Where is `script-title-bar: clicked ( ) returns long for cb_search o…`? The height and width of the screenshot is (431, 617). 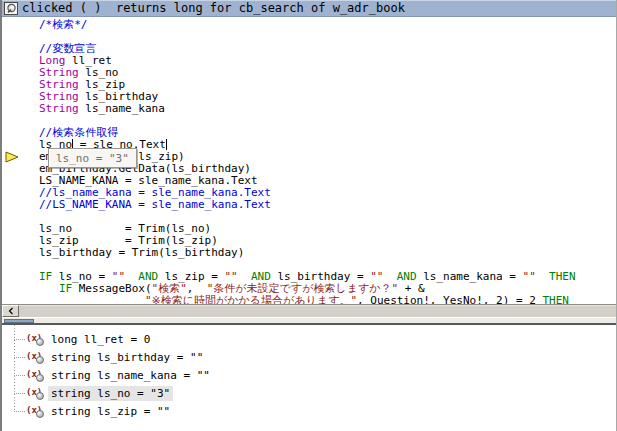
script-title-bar: clicked ( ) returns long for cb_search o… is located at coordinates (309, 8).